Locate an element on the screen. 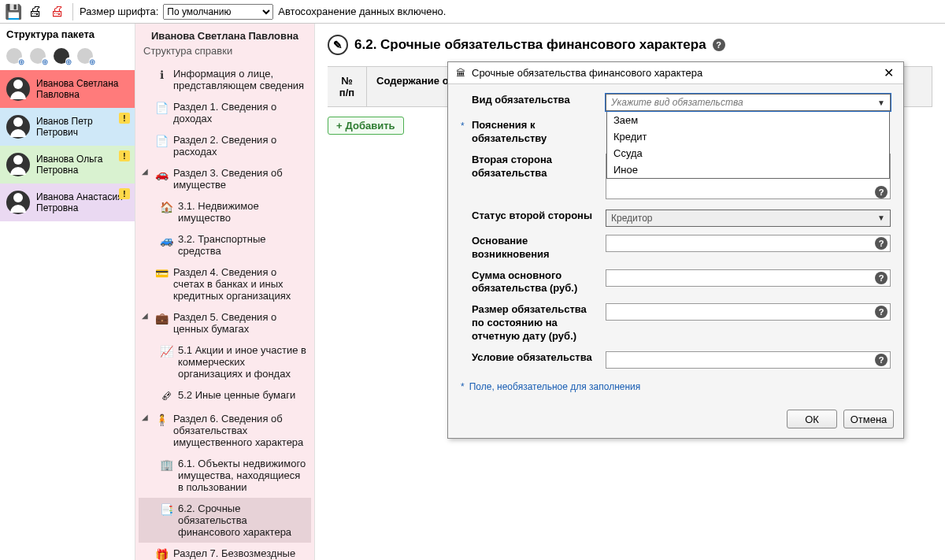 The height and width of the screenshot is (560, 945). tree-item: ◢💼Раздел 5. Сведения о ценных бумагах is located at coordinates (225, 323).